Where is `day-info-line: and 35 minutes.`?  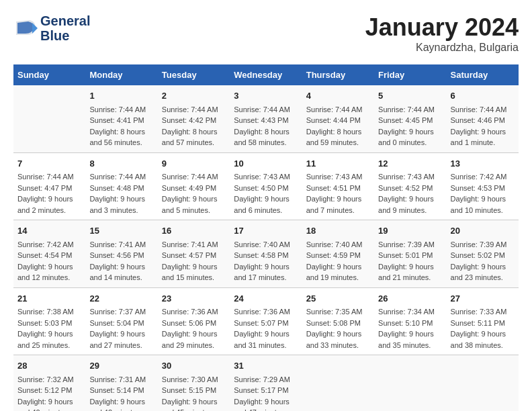 day-info-line: and 35 minutes. is located at coordinates (410, 345).